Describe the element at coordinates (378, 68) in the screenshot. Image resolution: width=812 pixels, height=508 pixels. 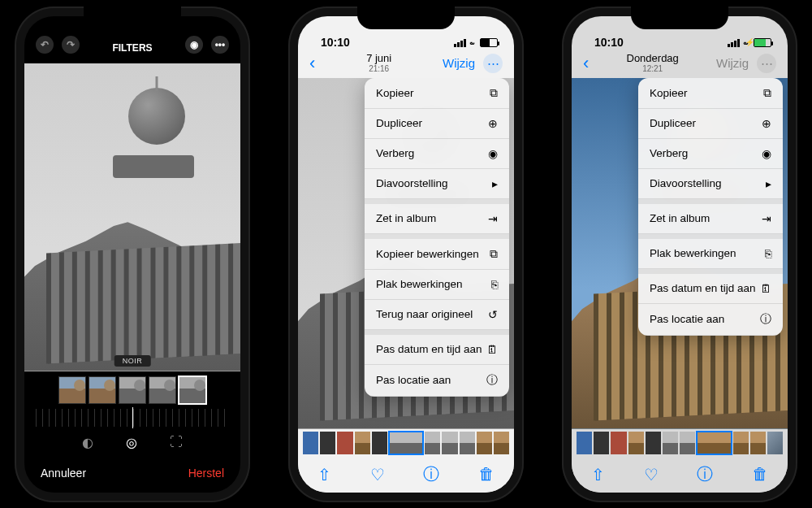
I see `photo-time: 21:16` at that location.